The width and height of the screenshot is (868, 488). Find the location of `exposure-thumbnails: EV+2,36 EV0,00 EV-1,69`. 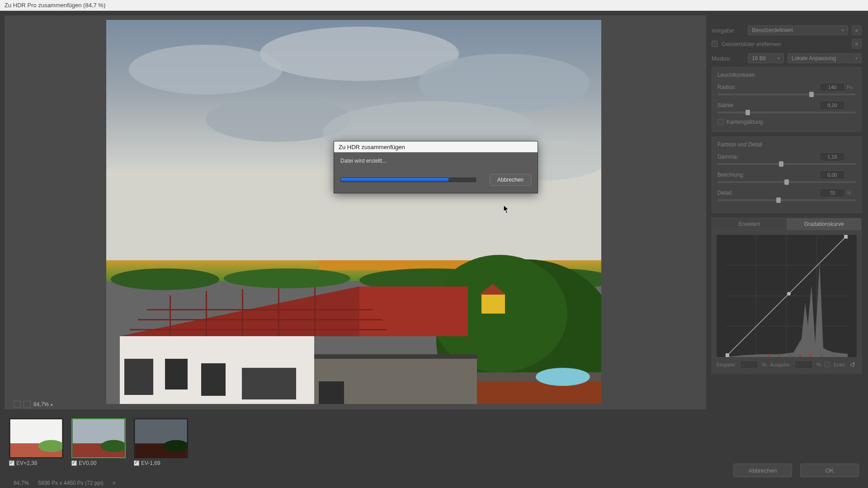

exposure-thumbnails: EV+2,36 EV0,00 EV-1,69 is located at coordinates (99, 442).